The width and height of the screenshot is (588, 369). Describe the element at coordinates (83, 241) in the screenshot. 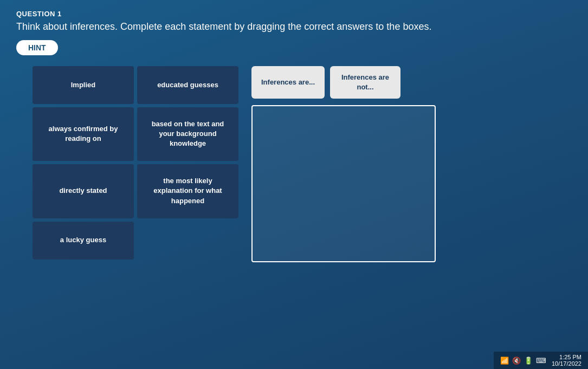

I see `drag-item-lucky-guess: a lucky guess` at that location.